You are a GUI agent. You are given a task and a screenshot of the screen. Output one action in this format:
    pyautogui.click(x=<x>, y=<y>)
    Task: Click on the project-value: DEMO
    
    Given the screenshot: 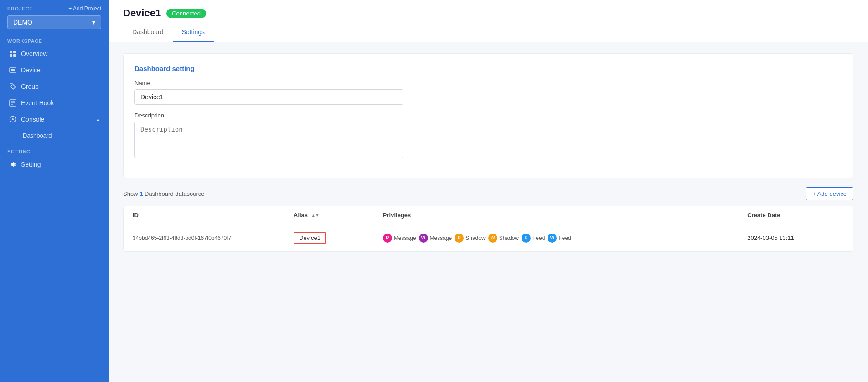 What is the action you would take?
    pyautogui.click(x=23, y=22)
    